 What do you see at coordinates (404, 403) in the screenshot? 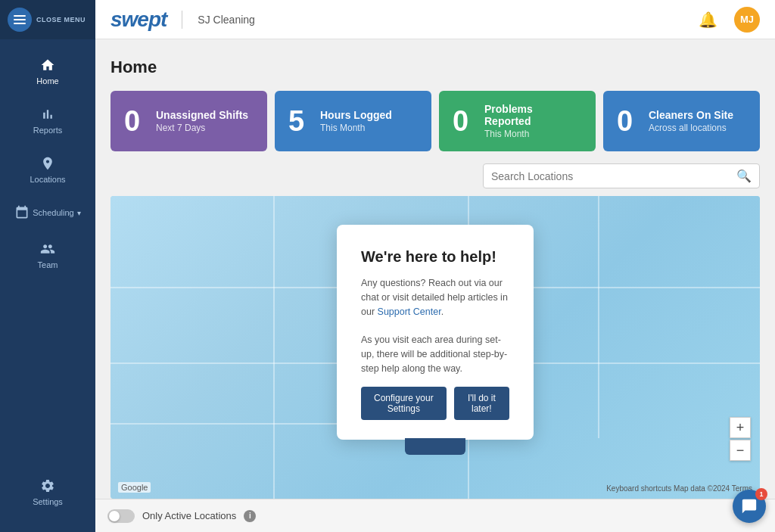
I see `configure-settings-button: Configure your Settings` at bounding box center [404, 403].